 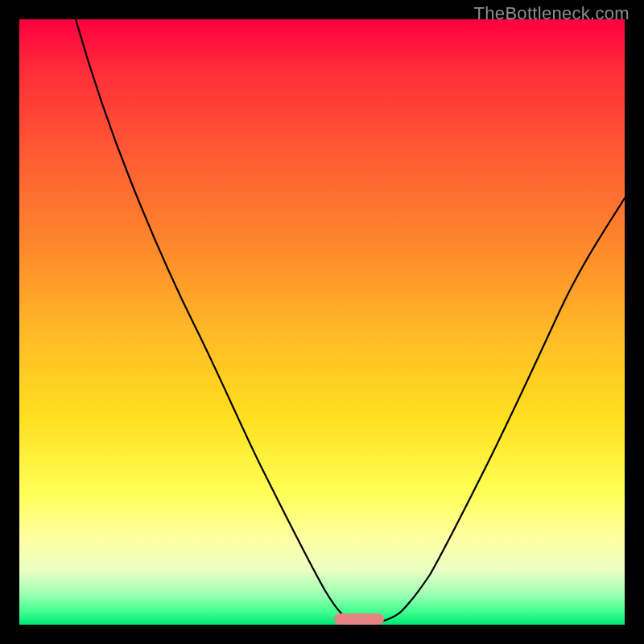 What do you see at coordinates (552, 14) in the screenshot?
I see `watermark-text: TheBottleneck.com` at bounding box center [552, 14].